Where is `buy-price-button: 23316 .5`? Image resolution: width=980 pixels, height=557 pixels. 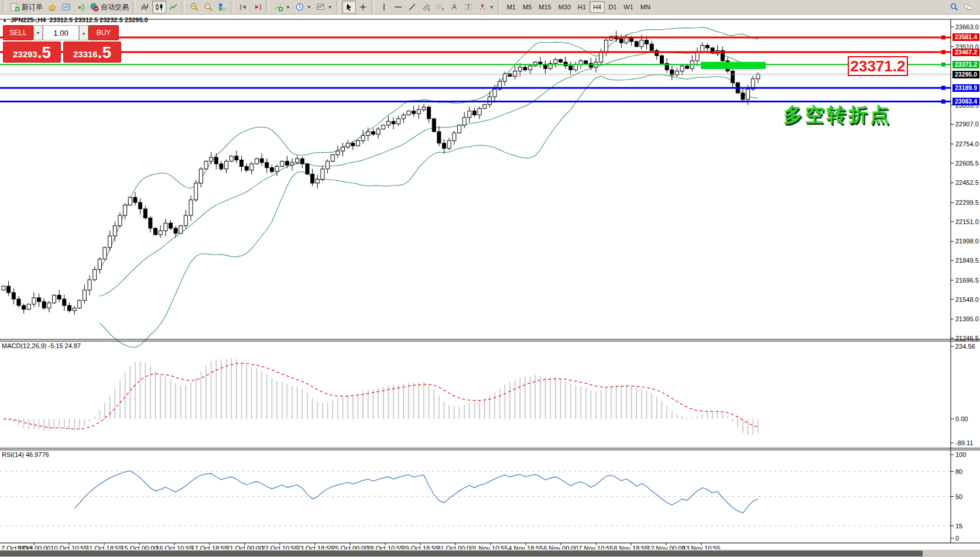 buy-price-button: 23316 .5 is located at coordinates (92, 52).